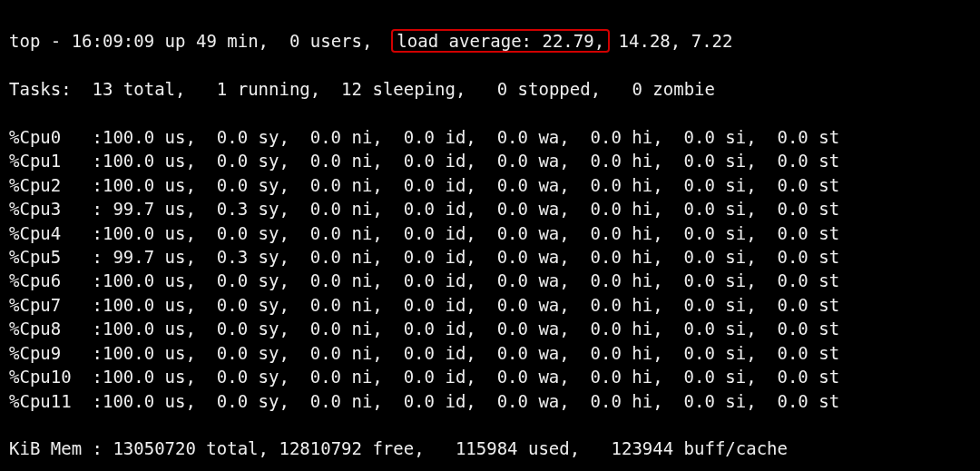 Image resolution: width=980 pixels, height=471 pixels. What do you see at coordinates (491, 329) in the screenshot?
I see `cpu-line: %Cpu8 :100.0 us, 0.0 sy, 0.0 ni, 0.0 id,…` at bounding box center [491, 329].